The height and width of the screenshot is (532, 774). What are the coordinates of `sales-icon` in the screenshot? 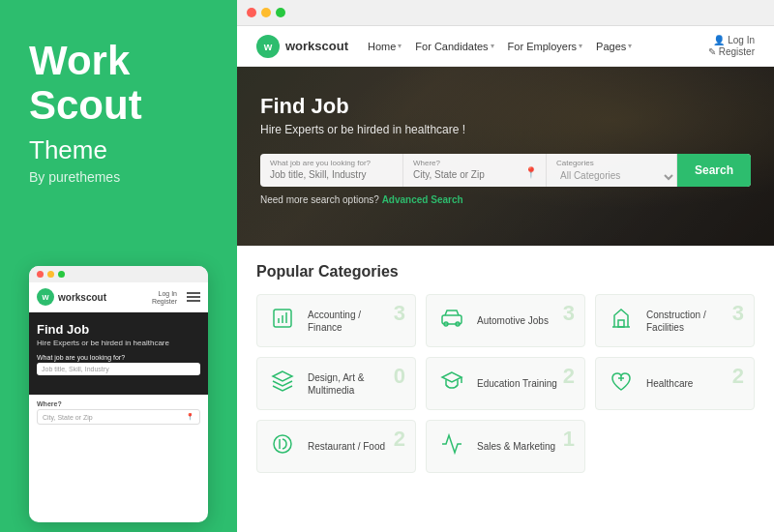 It's located at (454, 447).